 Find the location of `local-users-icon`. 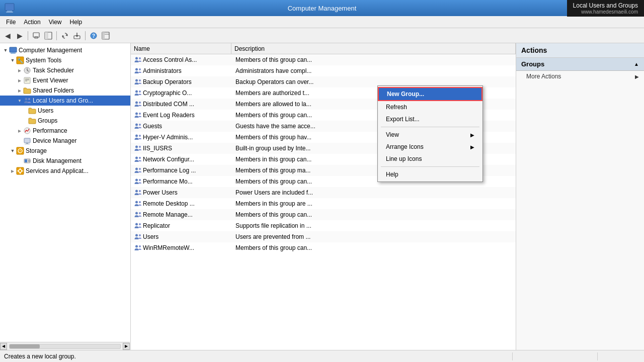

local-users-icon is located at coordinates (27, 101).